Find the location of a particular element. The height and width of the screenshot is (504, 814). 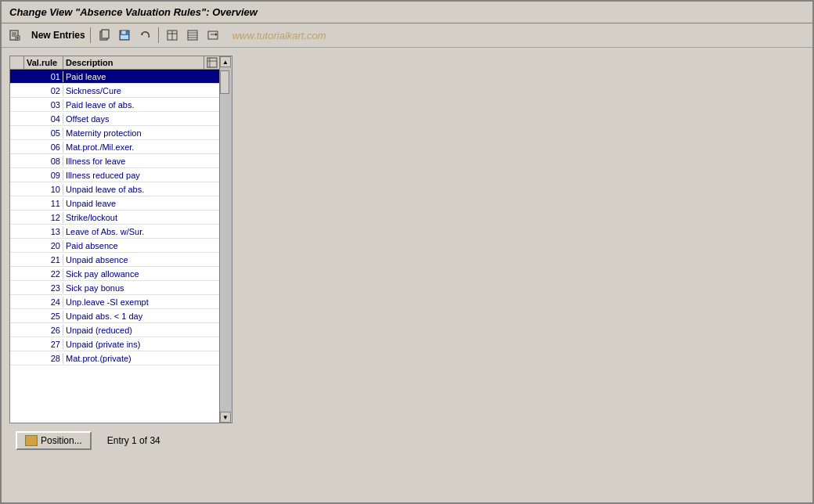

table-header-row: Val.rule Description is located at coordinates (114, 63).